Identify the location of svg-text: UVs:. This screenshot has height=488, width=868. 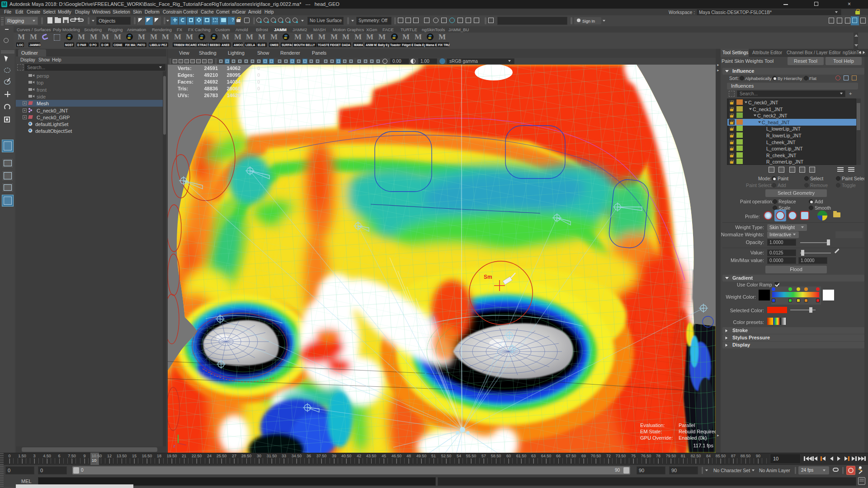
(184, 95).